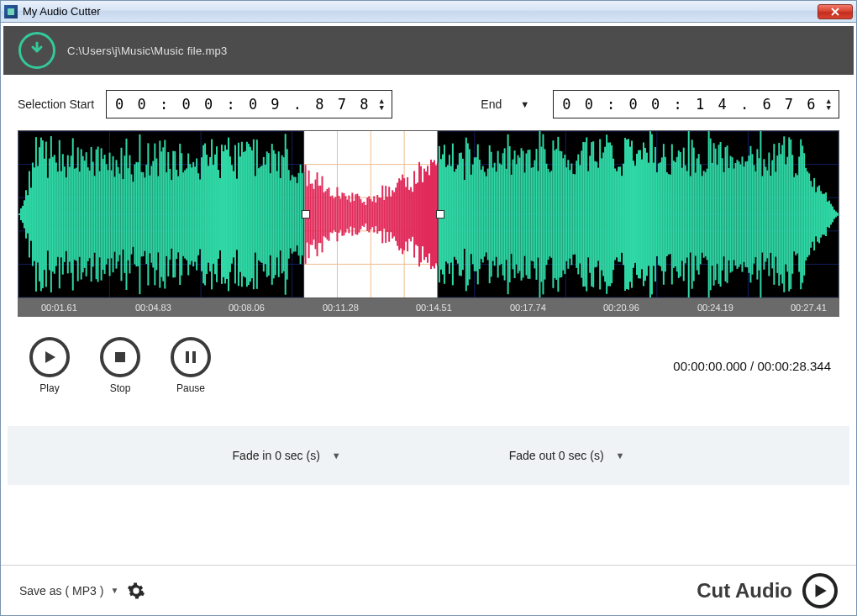 The image size is (857, 616). I want to click on start-spinner: ▲▼, so click(382, 104).